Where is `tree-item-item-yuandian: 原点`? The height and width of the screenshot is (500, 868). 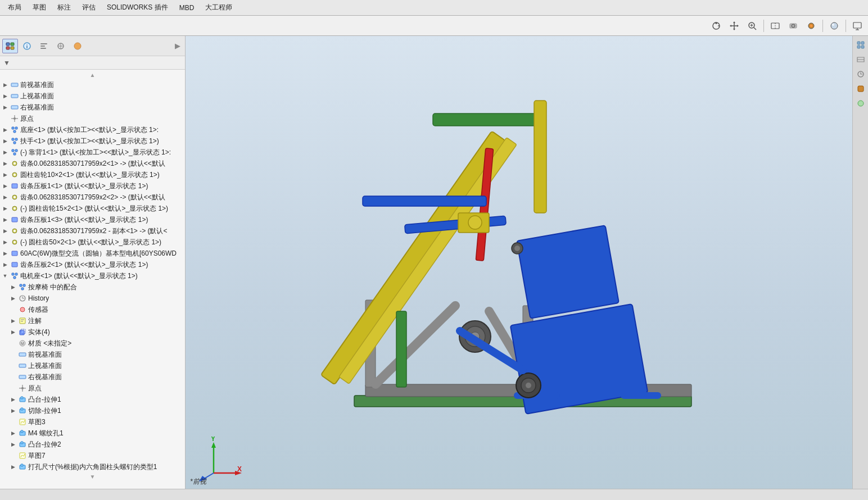 tree-item-item-yuandian: 原点 is located at coordinates (92, 119).